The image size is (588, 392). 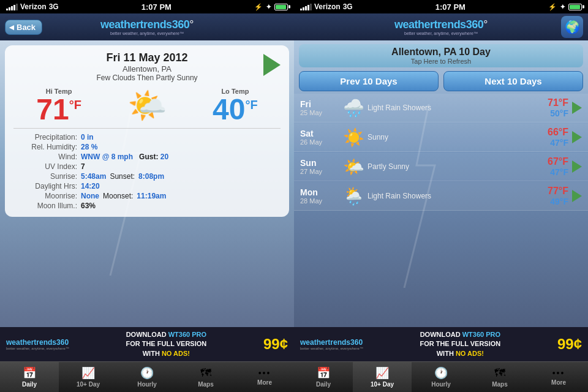 I want to click on forecast-date-1: 26 May, so click(x=320, y=142).